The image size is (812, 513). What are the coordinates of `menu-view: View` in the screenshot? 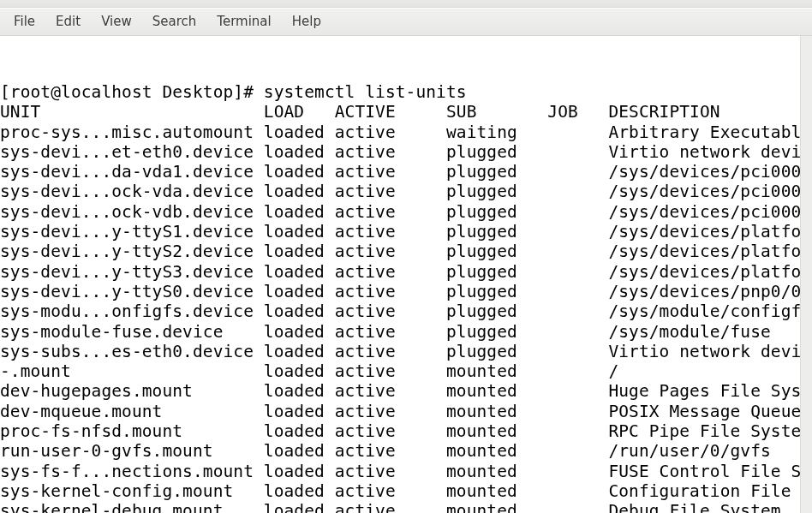 It's located at (116, 22).